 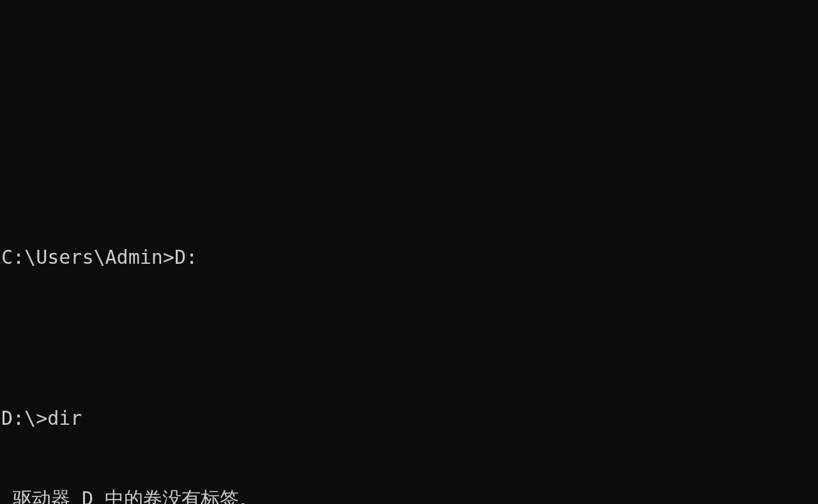 What do you see at coordinates (88, 257) in the screenshot?
I see `prompt-path: C:\Users\Admin>` at bounding box center [88, 257].